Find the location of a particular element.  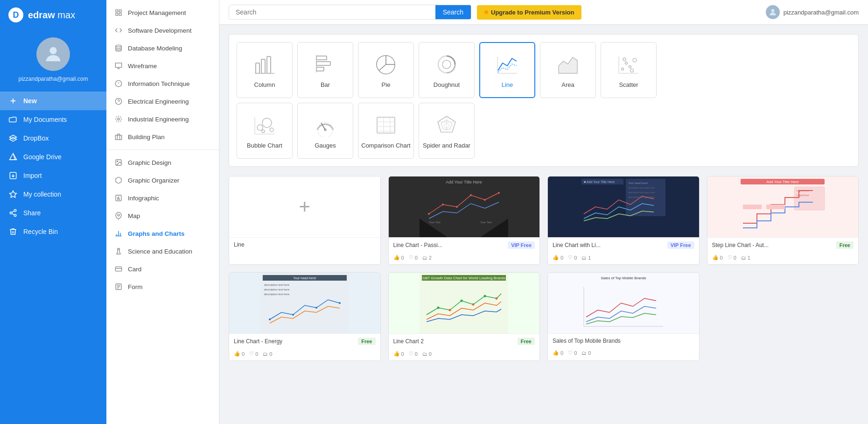

template-badge-chart2: Free is located at coordinates (526, 341).